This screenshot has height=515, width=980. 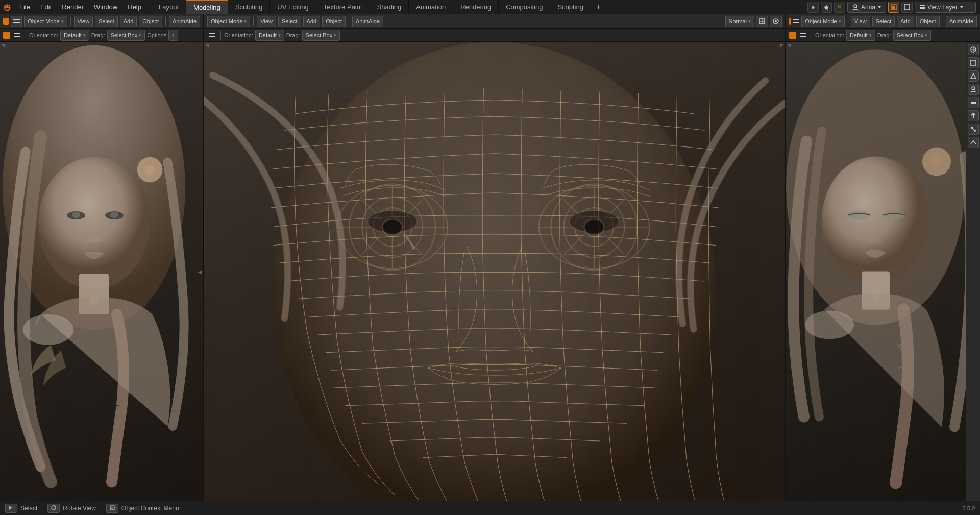 I want to click on right-vp-mode: Object Mode ▾, so click(x=823, y=21).